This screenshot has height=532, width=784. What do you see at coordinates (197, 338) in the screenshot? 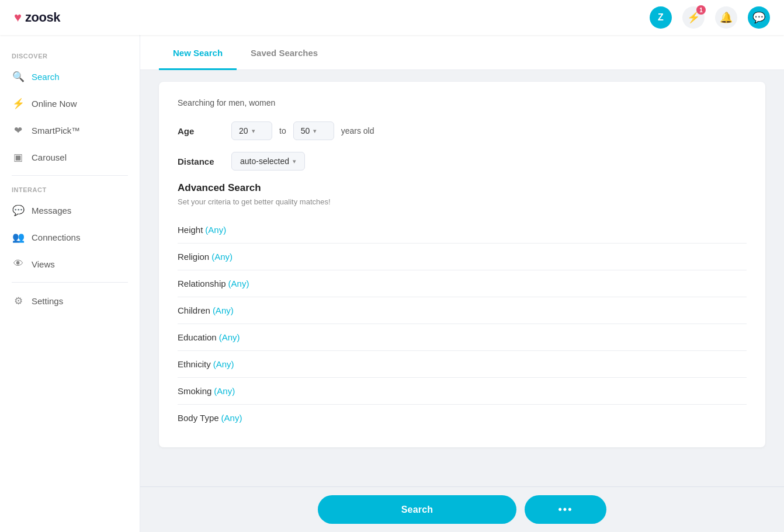
I see `education-label: Education` at bounding box center [197, 338].